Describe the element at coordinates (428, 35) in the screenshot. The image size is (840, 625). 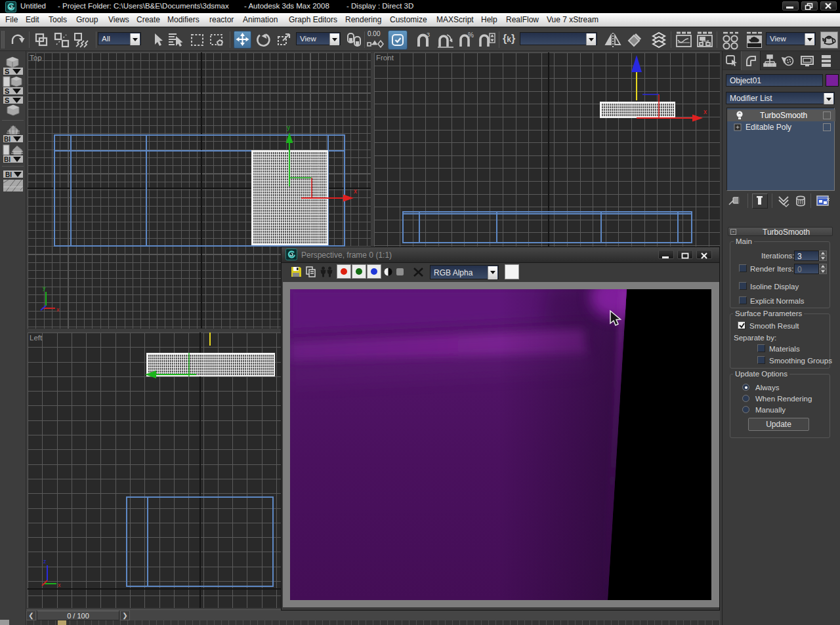
I see `svg-text: 3` at that location.